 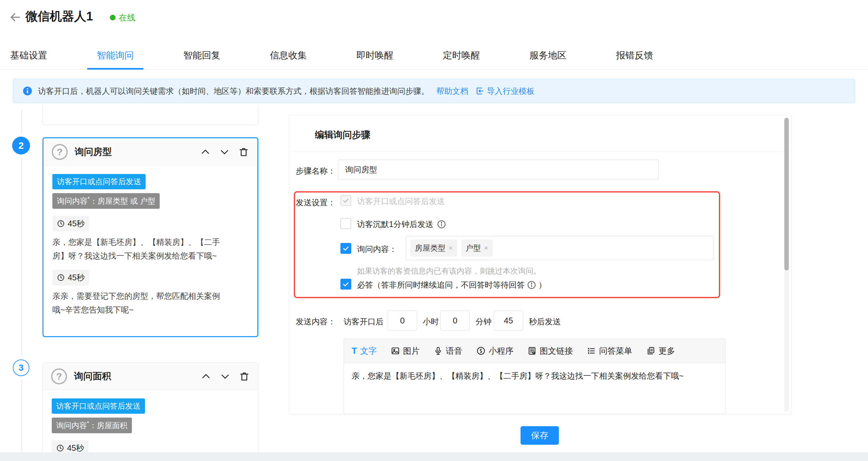 What do you see at coordinates (138, 249) in the screenshot?
I see `step-message: 亲，您家是【新毛坯房】、【精装房】、【二手房】呀？我这边找一下相关案例发给您看下…` at bounding box center [138, 249].